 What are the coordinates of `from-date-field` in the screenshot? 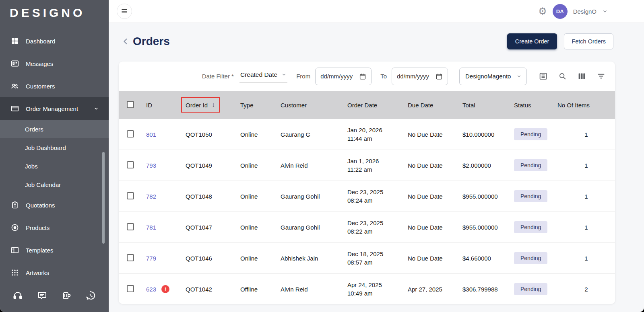 It's located at (343, 76).